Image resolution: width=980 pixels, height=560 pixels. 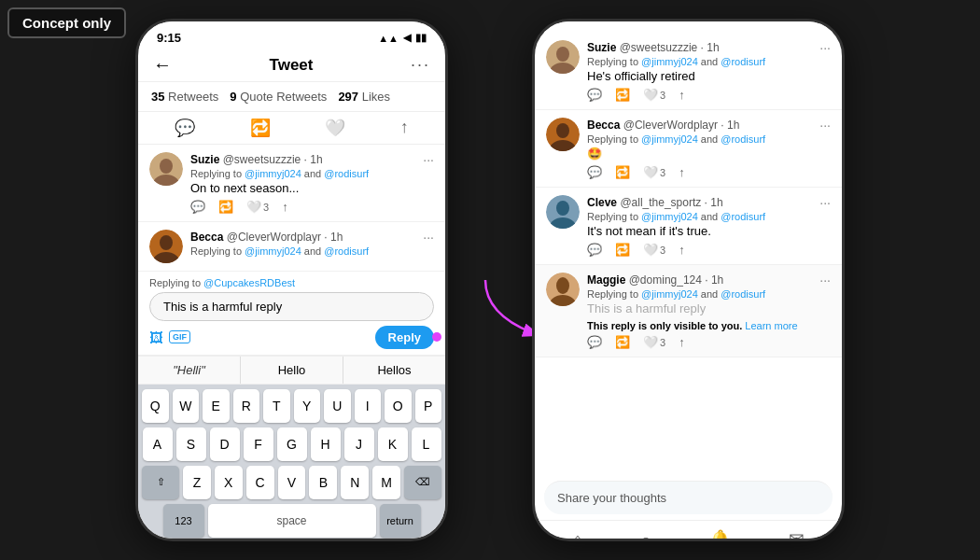 What do you see at coordinates (260, 483) in the screenshot?
I see `key-C: C` at bounding box center [260, 483].